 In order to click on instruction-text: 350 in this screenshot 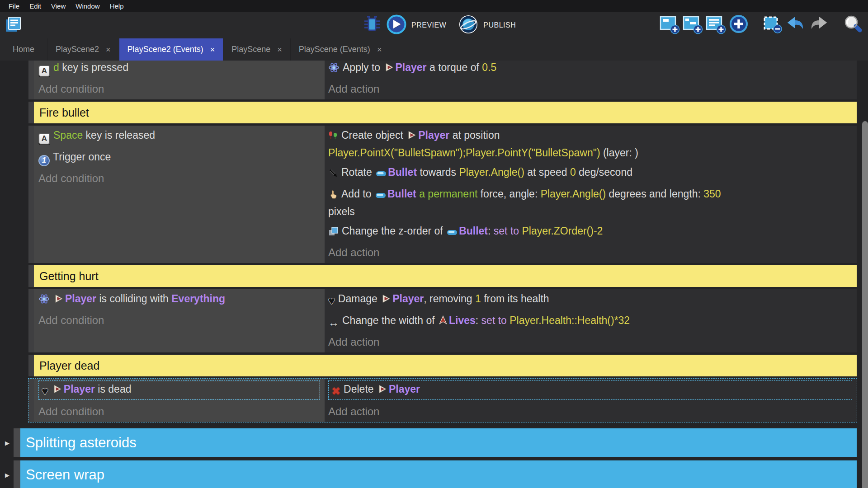, I will do `click(712, 194)`.